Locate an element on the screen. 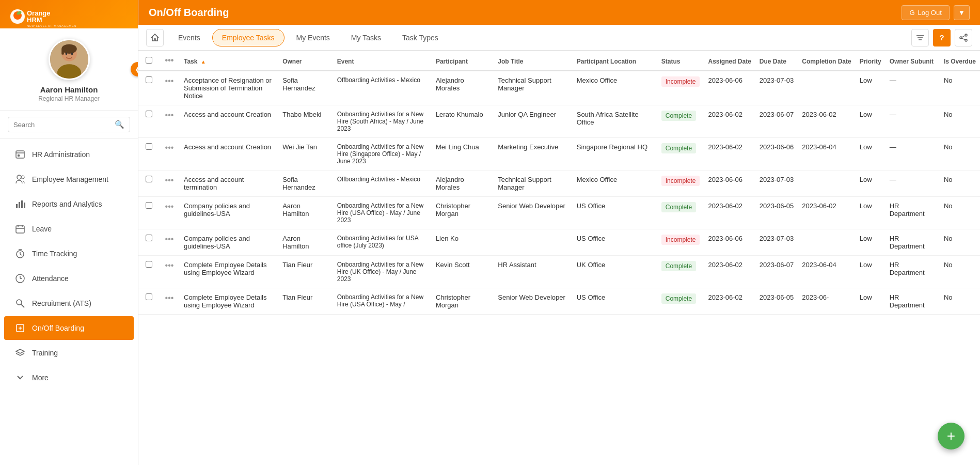  cell-participant: Alejandro Morales is located at coordinates (463, 184).